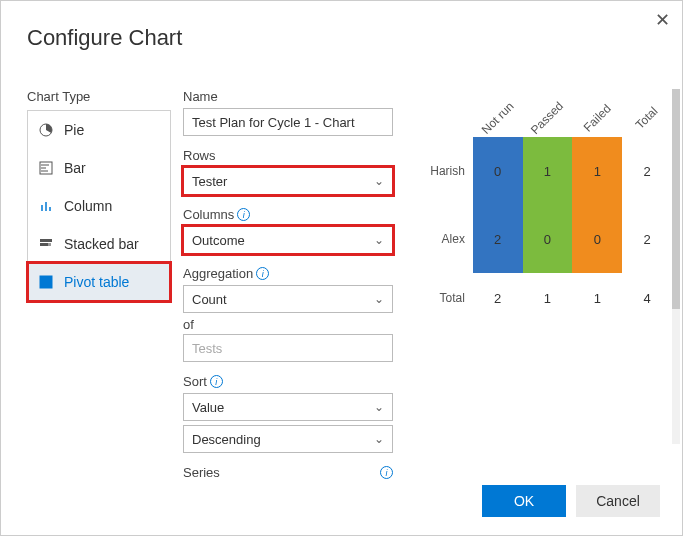 The height and width of the screenshot is (536, 683). Describe the element at coordinates (288, 439) in the screenshot. I see `sort-dir-select: Descending ⌄` at that location.